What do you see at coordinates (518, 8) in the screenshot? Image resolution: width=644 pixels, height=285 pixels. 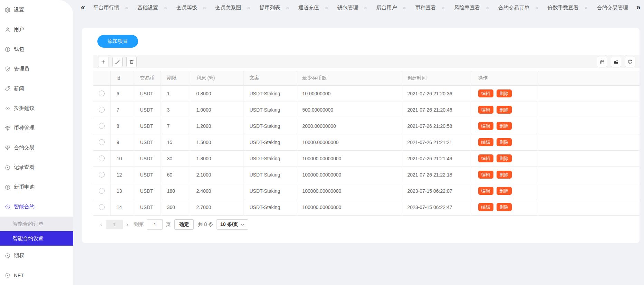 I see `tab: 合约交易订单×` at bounding box center [518, 8].